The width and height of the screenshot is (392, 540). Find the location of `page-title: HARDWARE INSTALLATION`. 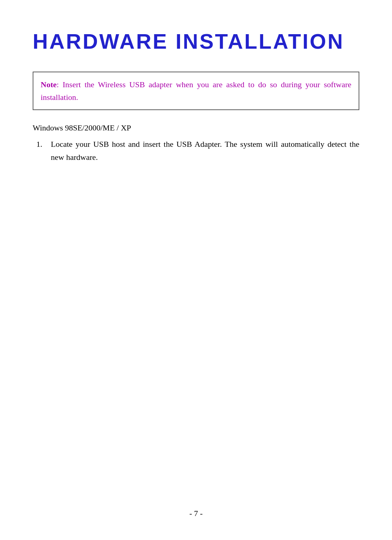

page-title: HARDWARE INSTALLATION is located at coordinates (196, 41).